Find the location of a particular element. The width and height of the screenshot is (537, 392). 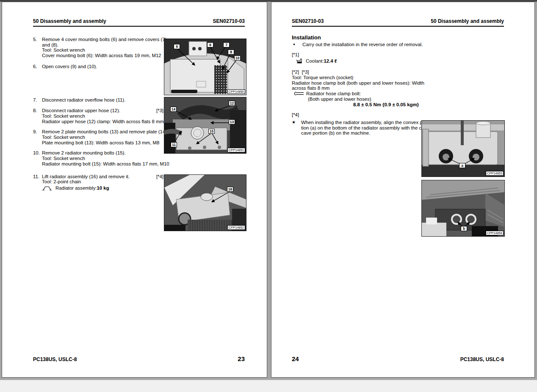

callout: 11 is located at coordinates (174, 145).